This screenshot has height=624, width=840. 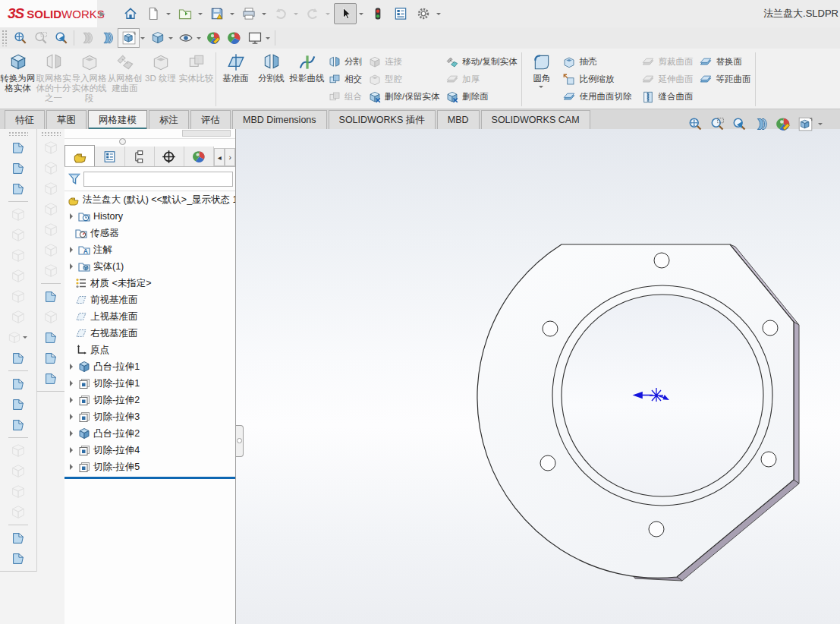 What do you see at coordinates (382, 120) in the screenshot?
I see `command-tab-SOLIDWORKS 插件: SOLIDWORKS 插件` at bounding box center [382, 120].